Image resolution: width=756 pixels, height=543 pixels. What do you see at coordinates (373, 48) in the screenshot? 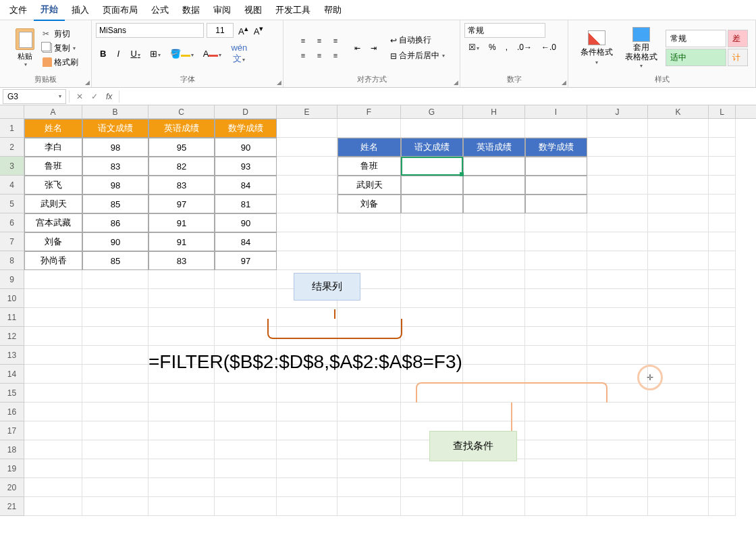
I see `increase-indent-button: ⇥` at bounding box center [373, 48].